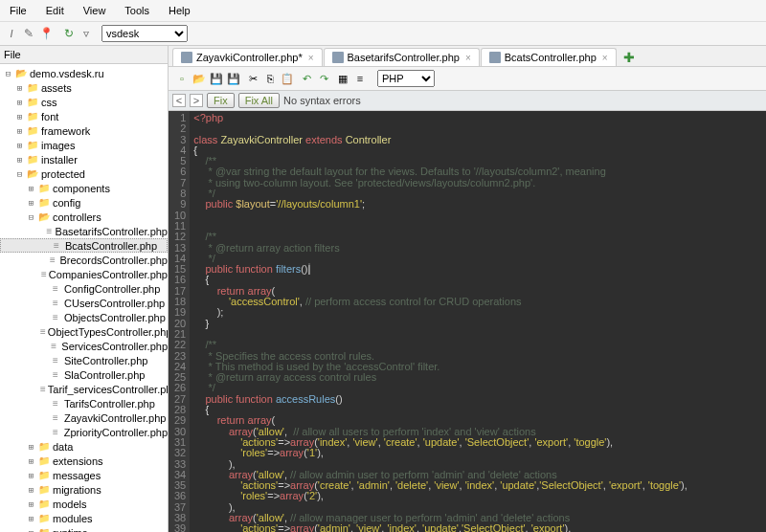  I want to click on save-all-icon: 💾, so click(234, 78).